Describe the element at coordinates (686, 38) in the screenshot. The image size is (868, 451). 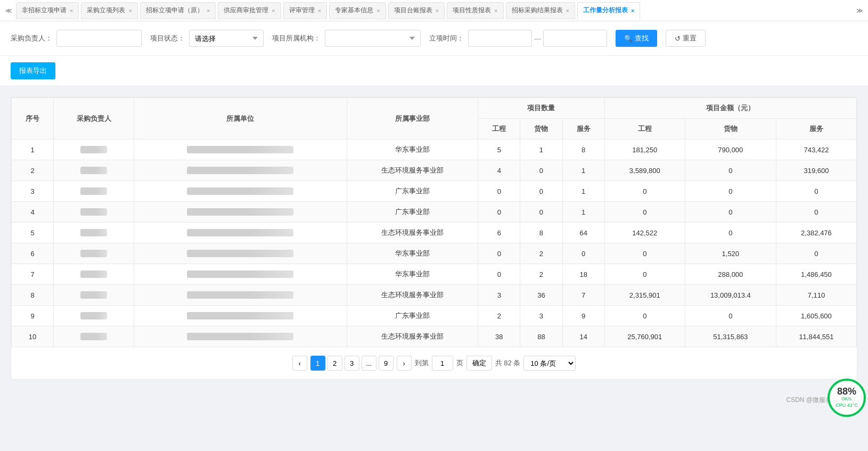
I see `reset-button: ↺ 重置` at that location.